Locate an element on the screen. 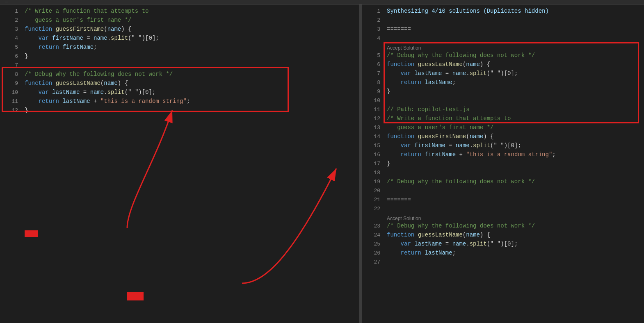  table-row: 1/* Write a function that attempts to is located at coordinates (180, 12).